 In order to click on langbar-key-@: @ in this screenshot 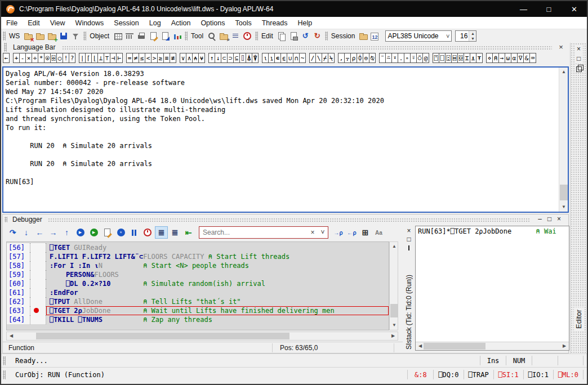, I will do `click(426, 58)`.